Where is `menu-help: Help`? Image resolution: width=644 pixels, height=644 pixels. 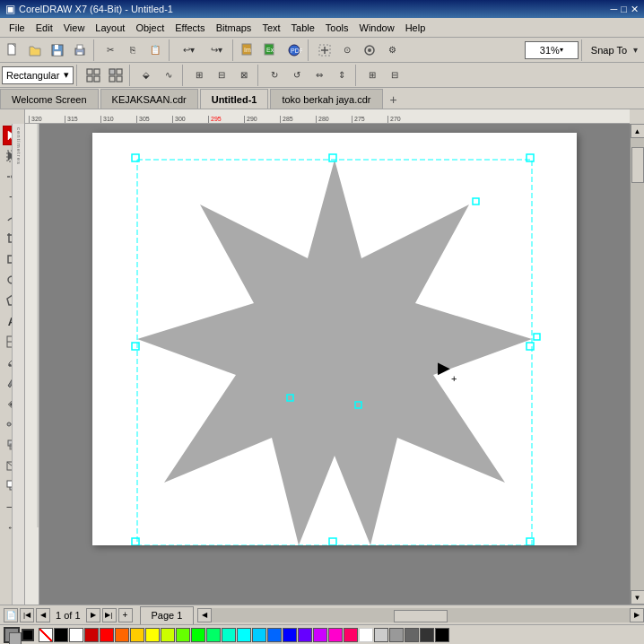
menu-help: Help is located at coordinates (416, 28).